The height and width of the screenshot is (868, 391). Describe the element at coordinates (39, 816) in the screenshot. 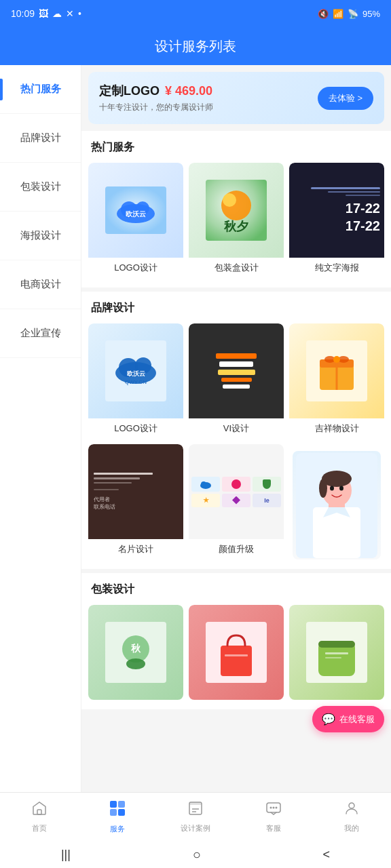

I see `nav-item-home: 首页` at that location.